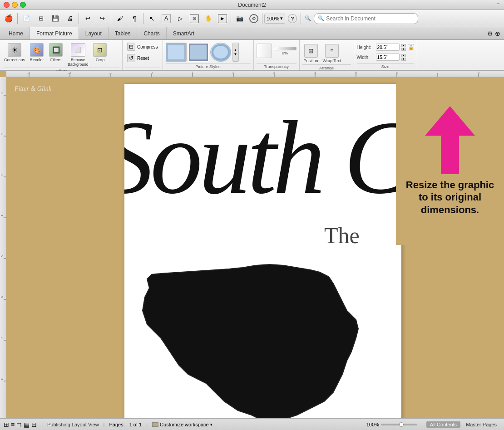 This screenshot has width=504, height=430. Describe the element at coordinates (88, 19) in the screenshot. I see `undo-button: ↩` at that location.